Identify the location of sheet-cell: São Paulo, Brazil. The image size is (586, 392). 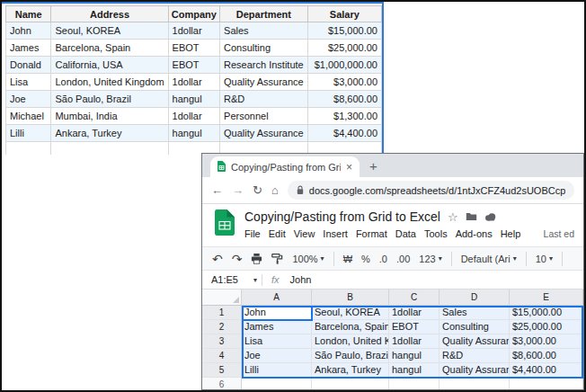
(351, 356).